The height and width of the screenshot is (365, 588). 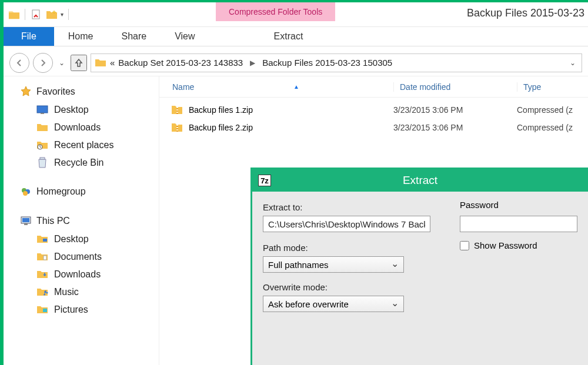 I want to click on address-overflow: «, so click(x=112, y=62).